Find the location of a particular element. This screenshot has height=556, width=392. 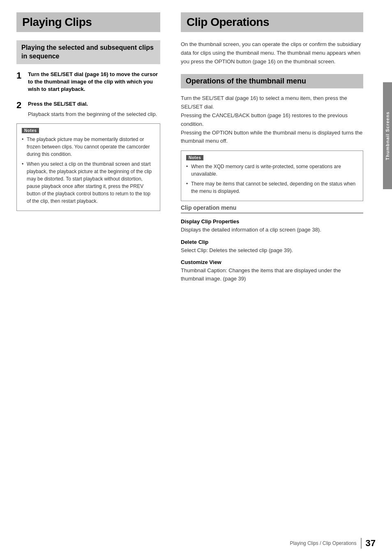

step-2-desc: Playback starts from the beginning of th… is located at coordinates (94, 114).